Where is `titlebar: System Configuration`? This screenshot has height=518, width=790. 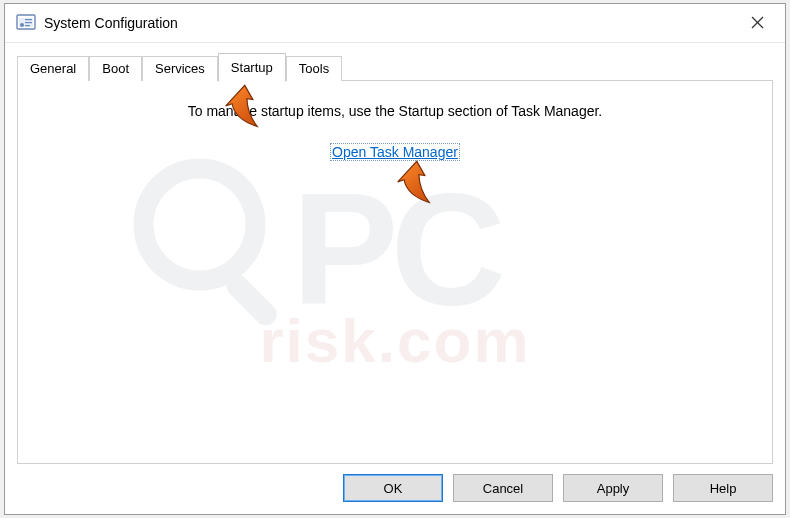 titlebar: System Configuration is located at coordinates (395, 24).